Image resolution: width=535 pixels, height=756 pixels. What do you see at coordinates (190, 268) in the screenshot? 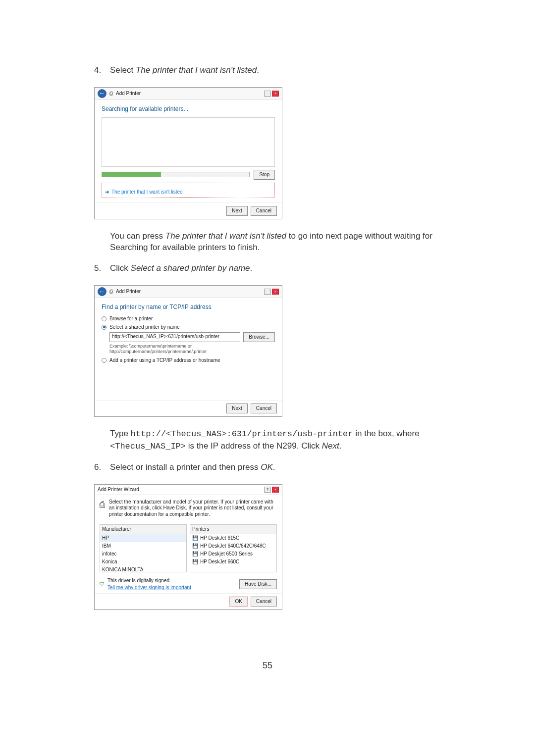
I see `step5-ital: Select a shared printer by name` at bounding box center [190, 268].